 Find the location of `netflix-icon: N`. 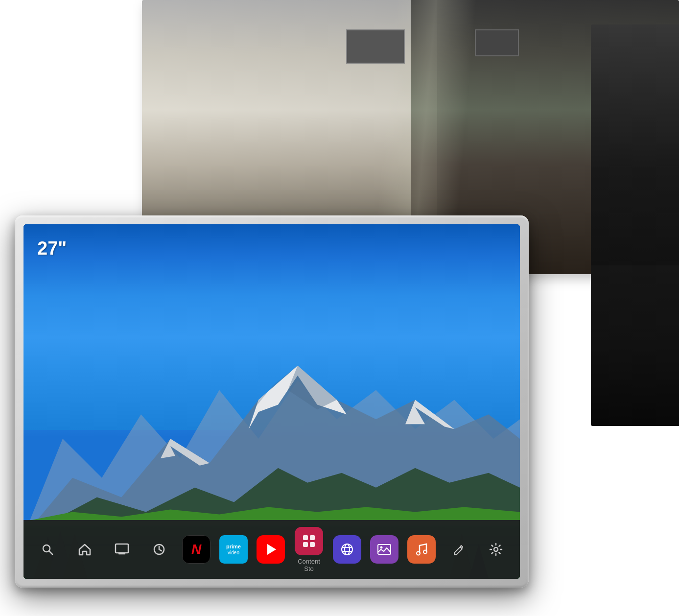

netflix-icon: N is located at coordinates (196, 549).